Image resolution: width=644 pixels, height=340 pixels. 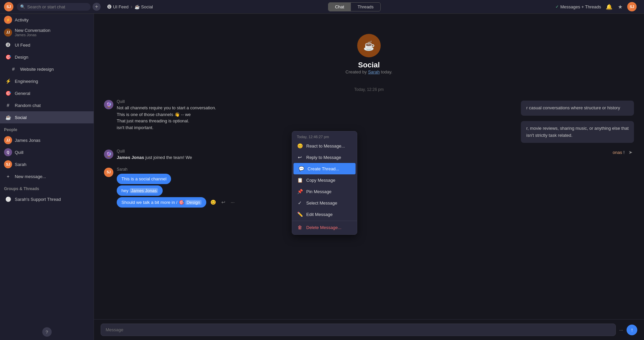 What do you see at coordinates (162, 203) in the screenshot?
I see `bubble-design: Should we talk a bit more in / 🎯 Design` at bounding box center [162, 203].